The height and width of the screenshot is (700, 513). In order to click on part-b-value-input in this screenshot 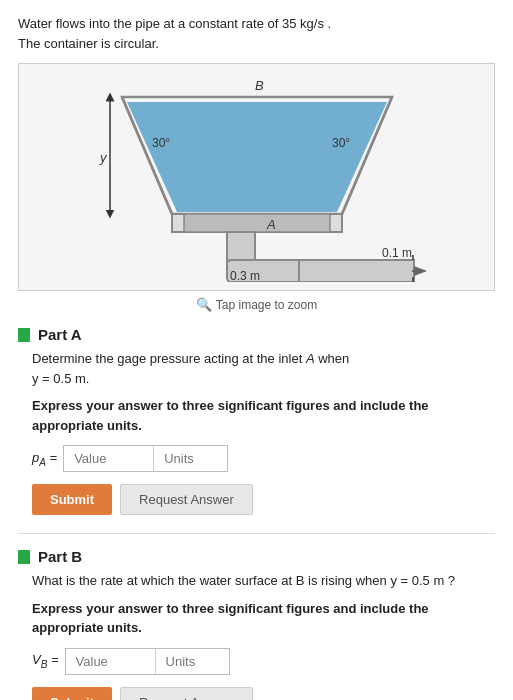, I will do `click(110, 662)`.